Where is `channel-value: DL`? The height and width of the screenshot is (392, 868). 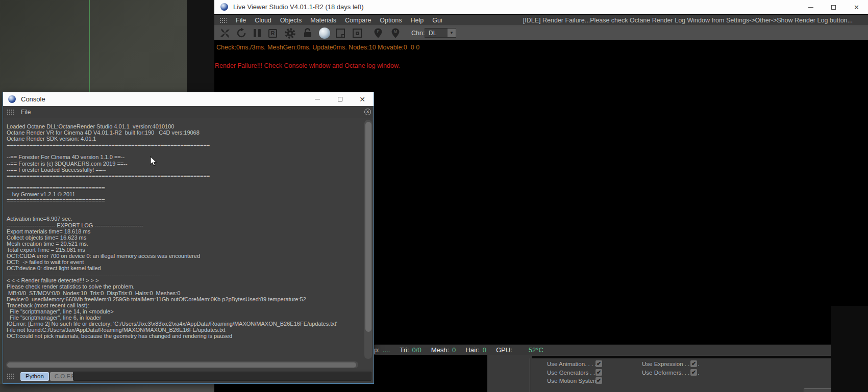
channel-value: DL is located at coordinates (438, 33).